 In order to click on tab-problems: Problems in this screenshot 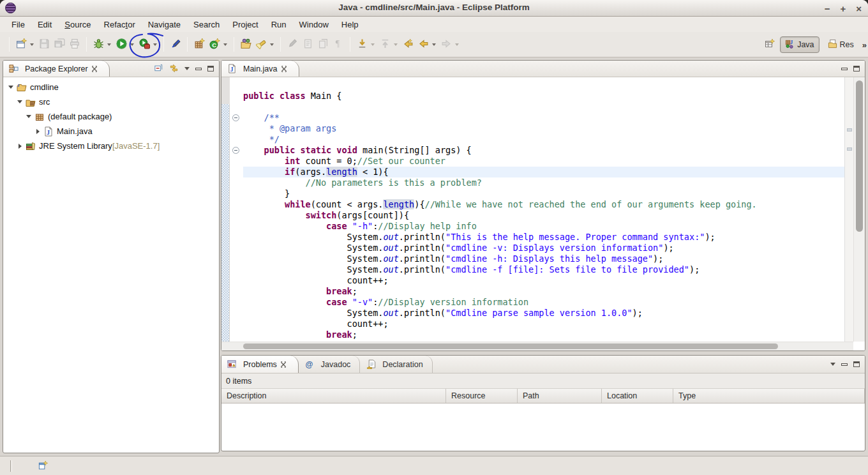, I will do `click(260, 364)`.